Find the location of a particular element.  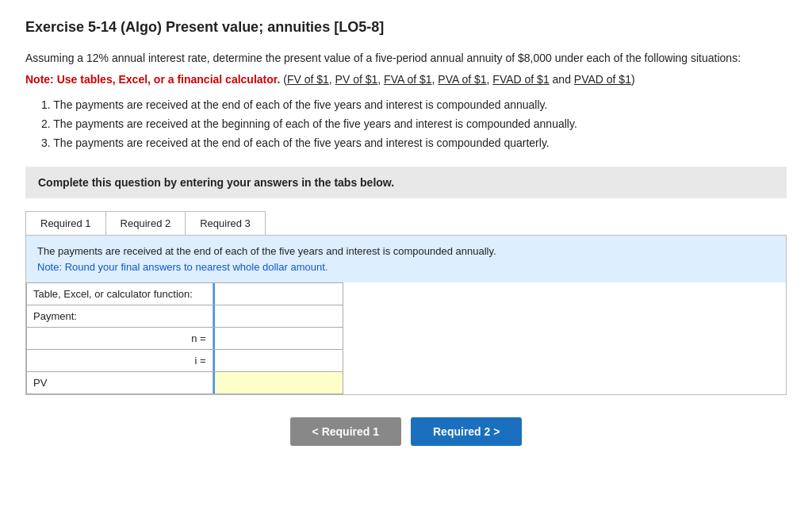

table-row: Table, Excel, or calculator function: is located at coordinates (186, 294).